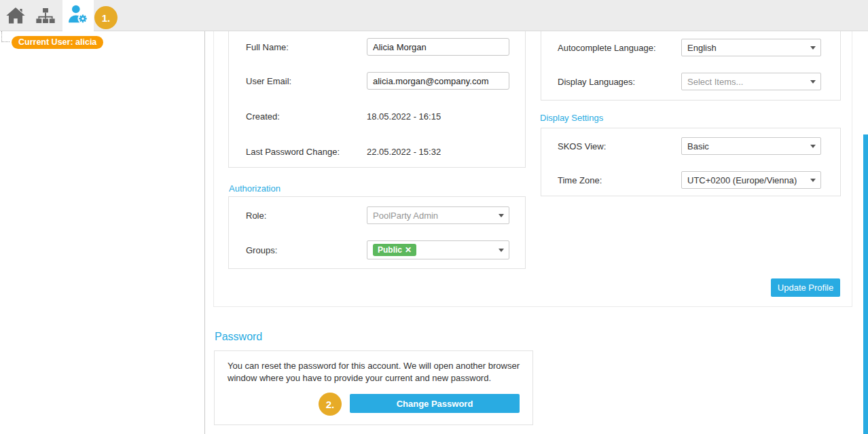  I want to click on display-languages-dropdown: Select Items..., so click(751, 82).